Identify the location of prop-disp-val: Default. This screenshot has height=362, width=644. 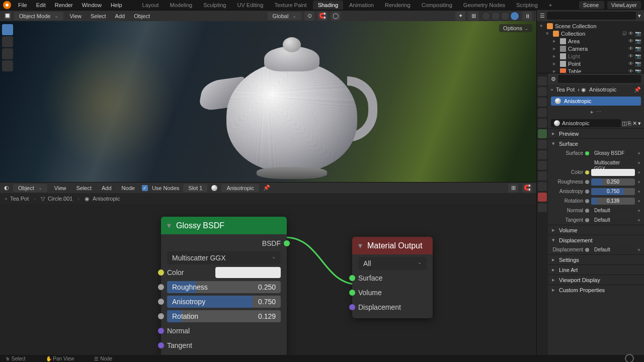
(613, 250).